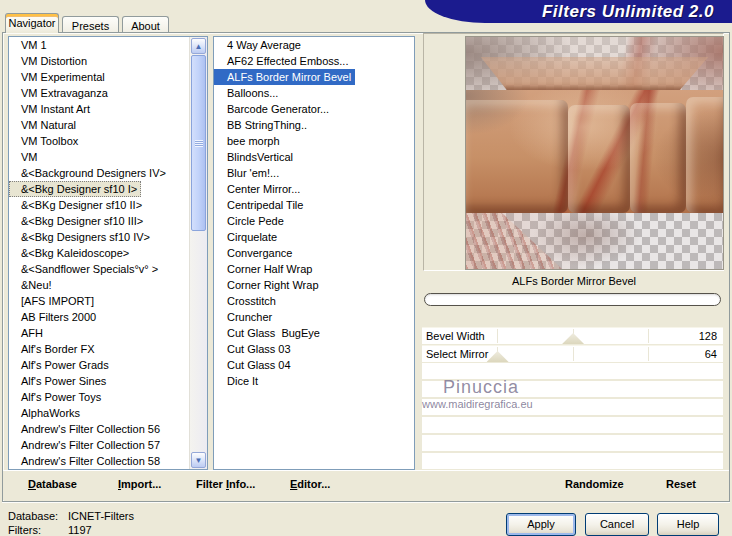  Describe the element at coordinates (100, 141) in the screenshot. I see `category-item: VM Toolbox` at that location.